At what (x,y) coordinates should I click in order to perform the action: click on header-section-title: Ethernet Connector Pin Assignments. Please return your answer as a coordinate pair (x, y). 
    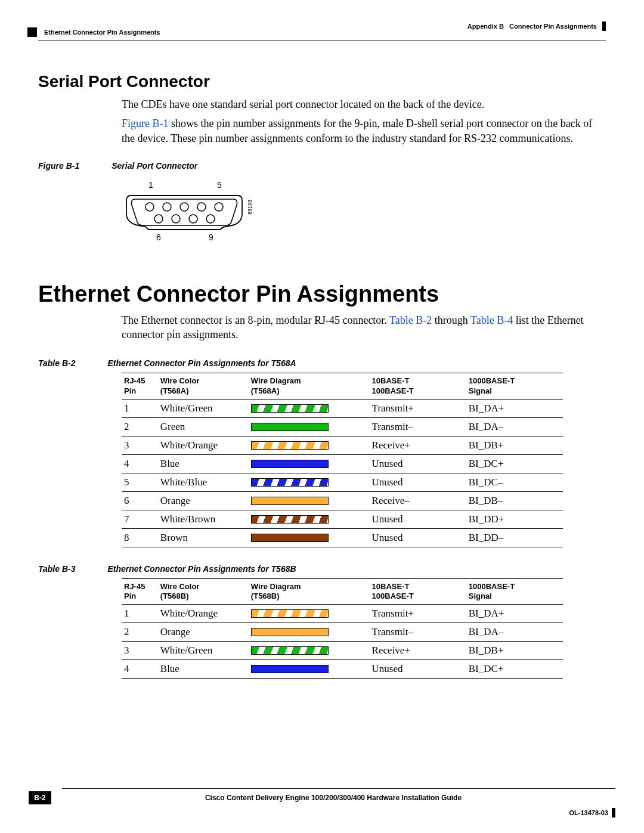
    Looking at the image, I should click on (103, 32).